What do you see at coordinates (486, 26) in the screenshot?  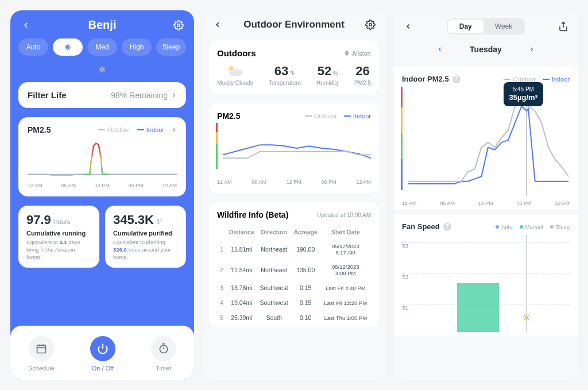 I see `range-segmented-control: Day Week` at bounding box center [486, 26].